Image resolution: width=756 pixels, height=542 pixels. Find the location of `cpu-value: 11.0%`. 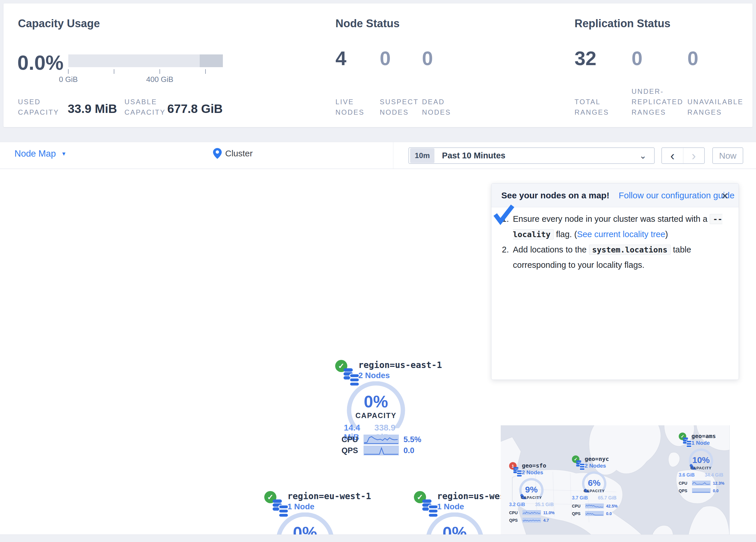

cpu-value: 11.0% is located at coordinates (549, 513).